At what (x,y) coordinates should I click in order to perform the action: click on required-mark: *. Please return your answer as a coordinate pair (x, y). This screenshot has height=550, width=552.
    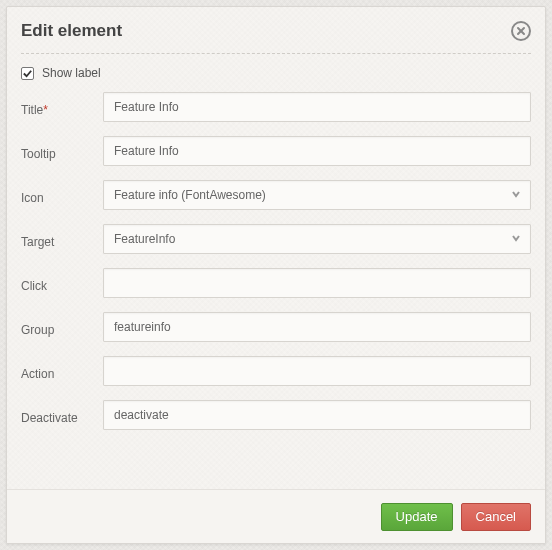
    Looking at the image, I should click on (46, 110).